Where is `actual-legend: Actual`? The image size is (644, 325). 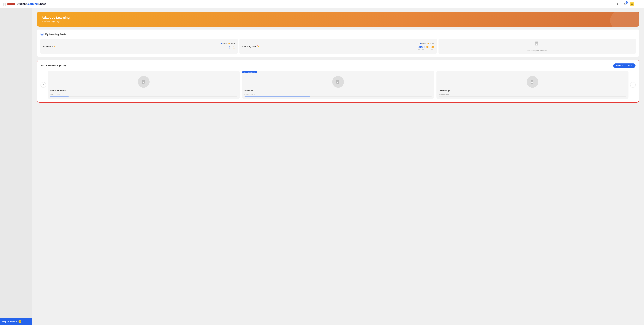
actual-legend: Actual is located at coordinates (224, 43).